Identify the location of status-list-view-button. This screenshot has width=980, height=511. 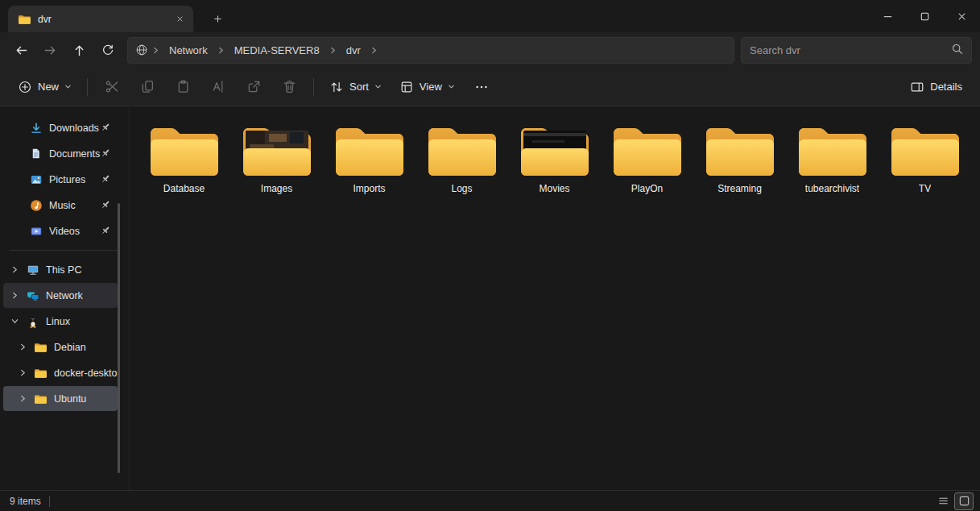
(943, 501).